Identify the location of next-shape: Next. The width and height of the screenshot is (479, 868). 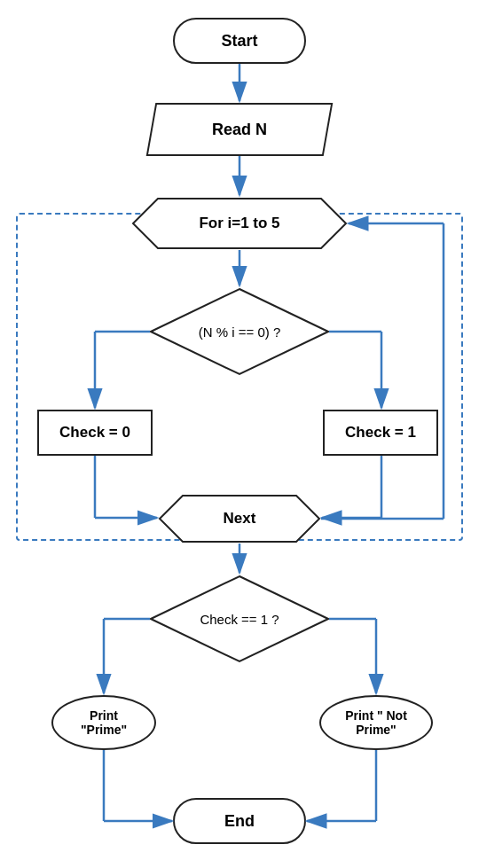
(240, 519).